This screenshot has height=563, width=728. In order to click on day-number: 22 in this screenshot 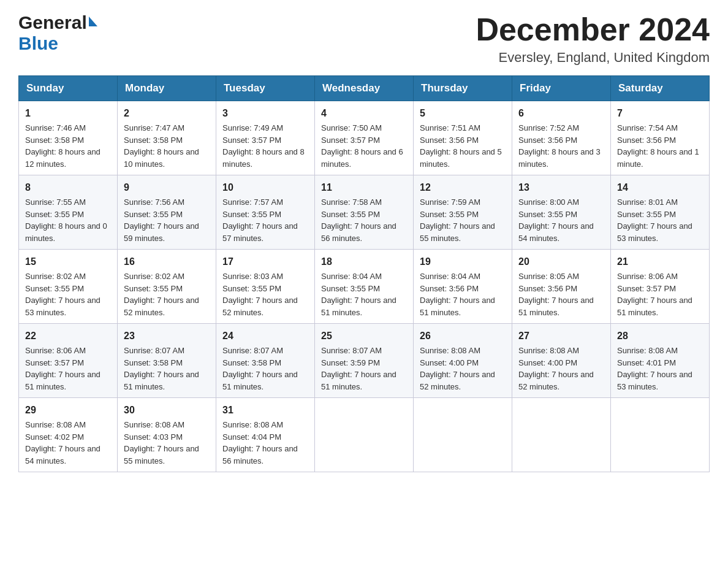, I will do `click(68, 336)`.